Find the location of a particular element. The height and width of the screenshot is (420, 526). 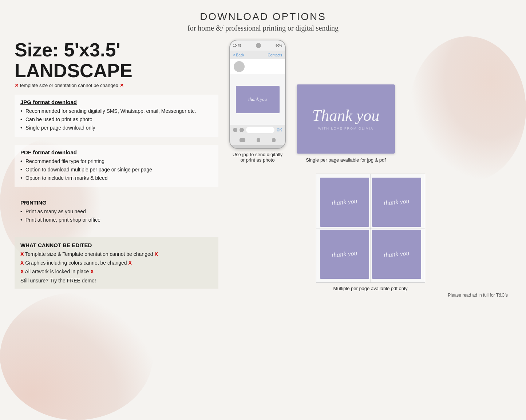

cannot-edit-section: WHAT CANNOT BE EDITED X Template size & … is located at coordinates (116, 263).